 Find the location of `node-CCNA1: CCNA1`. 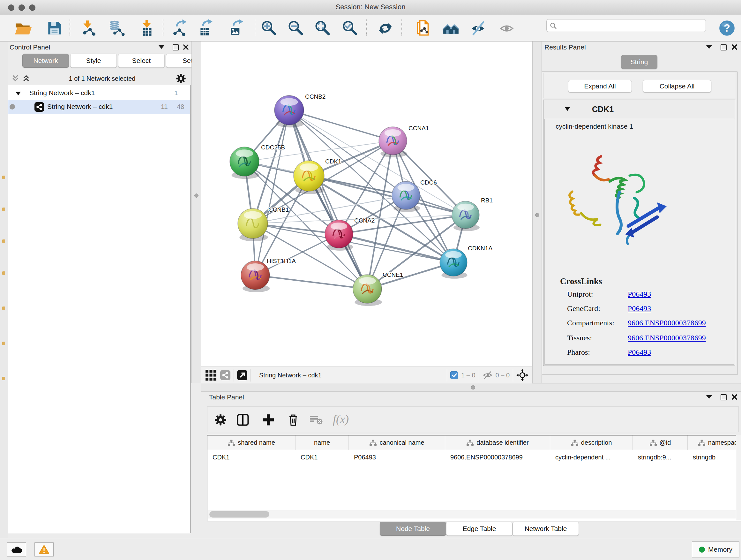

node-CCNA1: CCNA1 is located at coordinates (404, 141).